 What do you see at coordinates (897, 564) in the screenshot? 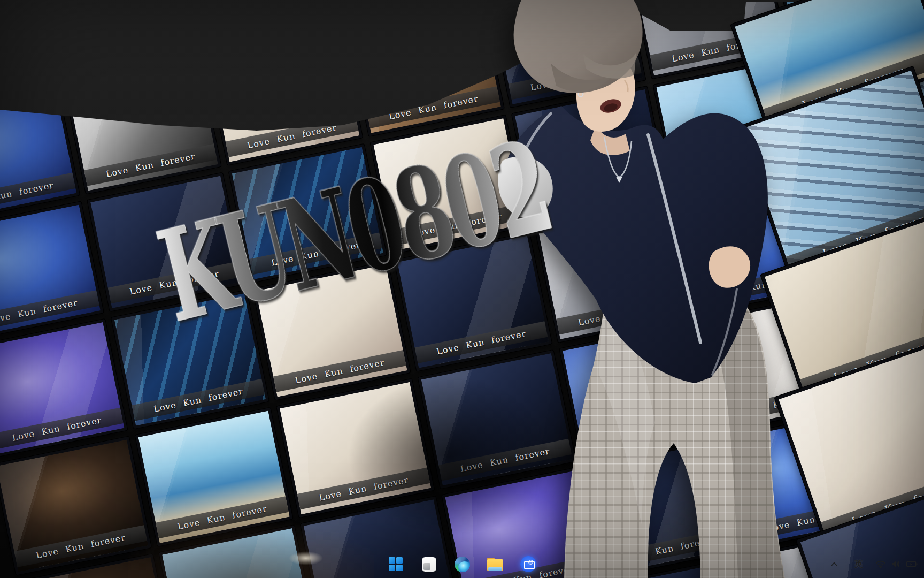
I see `quick-settings-button` at bounding box center [897, 564].